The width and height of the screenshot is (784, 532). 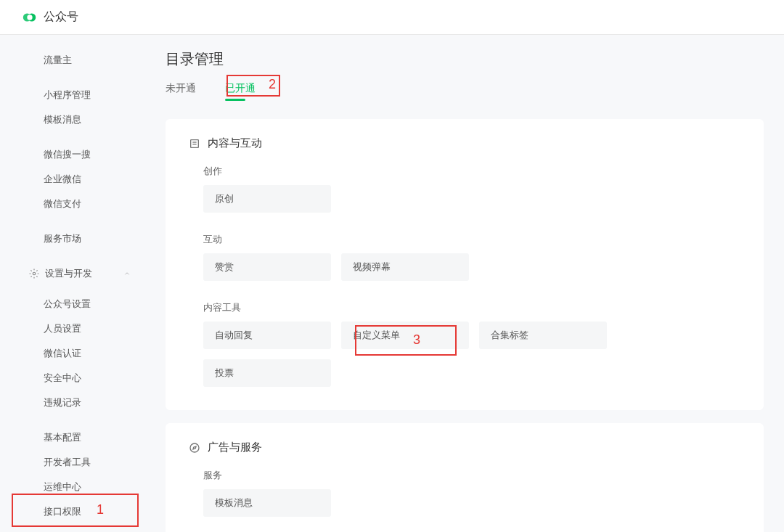 I want to click on chevron-up-icon, so click(x=127, y=274).